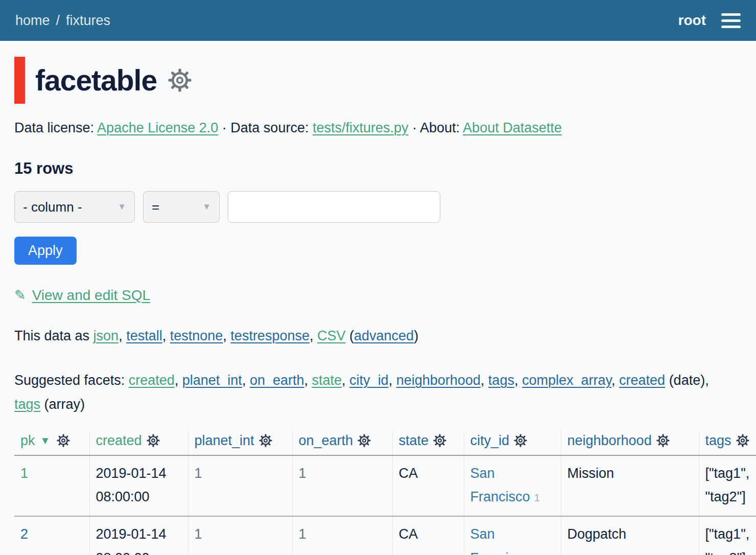 This screenshot has height=555, width=756. What do you see at coordinates (342, 443) in the screenshot?
I see `column-header-on-earth: on_earth` at bounding box center [342, 443].